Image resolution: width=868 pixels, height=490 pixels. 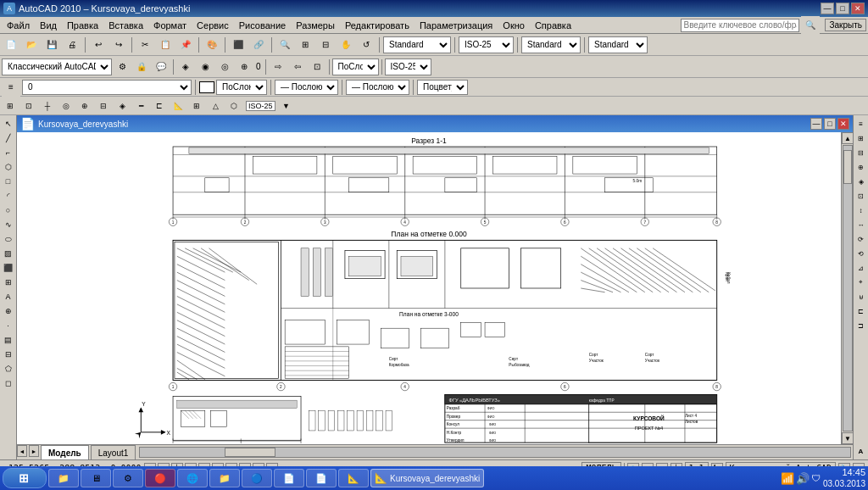 I want to click on vp-maximize-btn: □, so click(x=830, y=124).